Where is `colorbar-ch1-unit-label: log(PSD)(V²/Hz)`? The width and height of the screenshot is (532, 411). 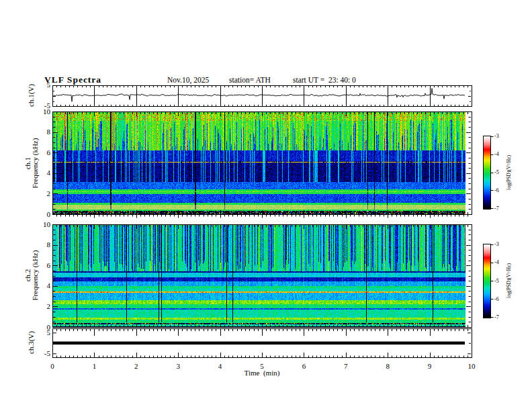
colorbar-ch1-unit-label: log(PSD)(V²/Hz) is located at coordinates (509, 173).